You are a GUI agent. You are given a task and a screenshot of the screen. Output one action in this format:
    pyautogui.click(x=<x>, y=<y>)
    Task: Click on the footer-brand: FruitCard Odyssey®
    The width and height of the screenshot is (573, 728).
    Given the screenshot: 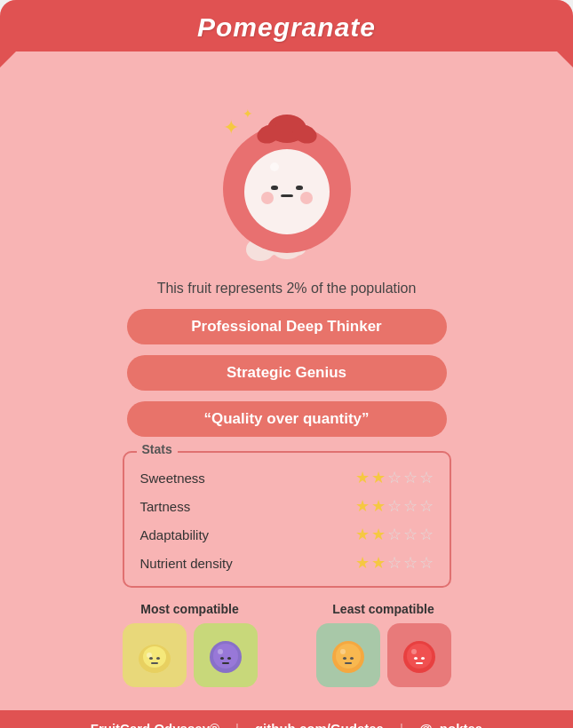 What is the action you would take?
    pyautogui.click(x=155, y=724)
    